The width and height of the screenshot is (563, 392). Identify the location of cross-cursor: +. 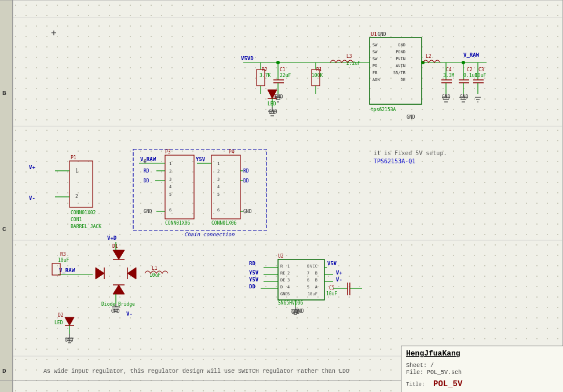
(54, 32).